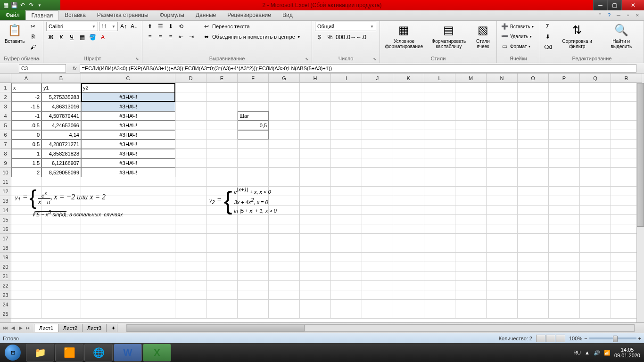  What do you see at coordinates (253, 276) in the screenshot?
I see `cell-F21` at bounding box center [253, 276].